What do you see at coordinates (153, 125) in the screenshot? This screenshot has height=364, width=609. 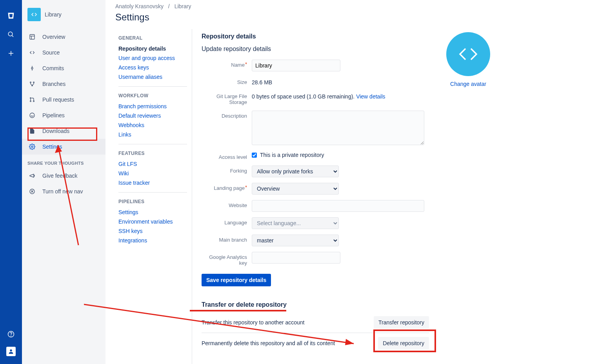 I see `settings-nav-webhooks: Webhooks` at bounding box center [153, 125].